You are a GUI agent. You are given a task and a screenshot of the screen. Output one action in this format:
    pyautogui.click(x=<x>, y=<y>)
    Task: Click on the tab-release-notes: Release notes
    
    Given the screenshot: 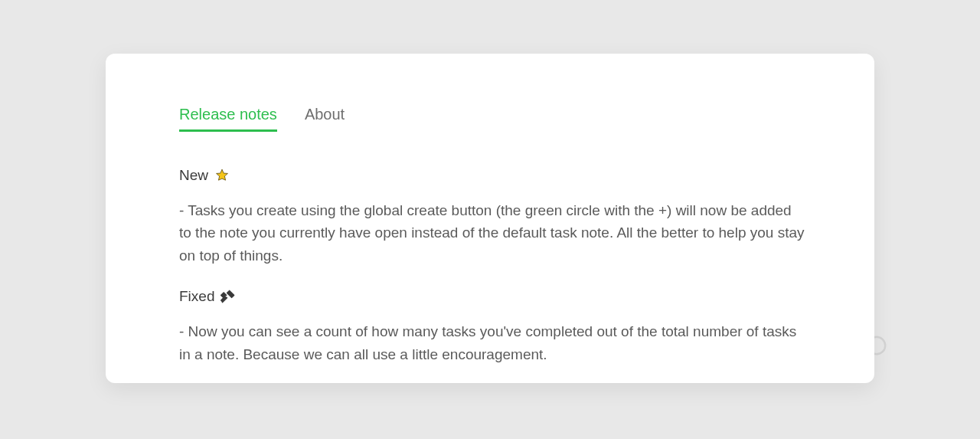 What is the action you would take?
    pyautogui.click(x=228, y=119)
    